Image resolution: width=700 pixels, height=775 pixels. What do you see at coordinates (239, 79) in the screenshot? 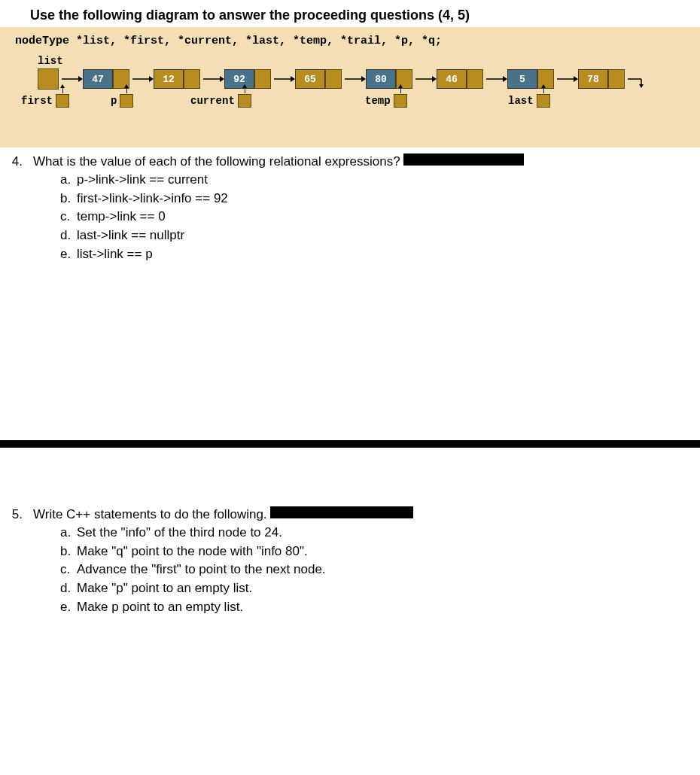
I see `node-info: 92` at bounding box center [239, 79].